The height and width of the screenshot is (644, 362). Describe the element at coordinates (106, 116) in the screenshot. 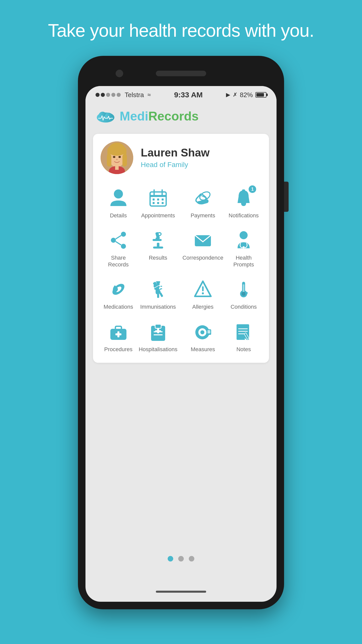

I see `logo-cloud-icon` at that location.